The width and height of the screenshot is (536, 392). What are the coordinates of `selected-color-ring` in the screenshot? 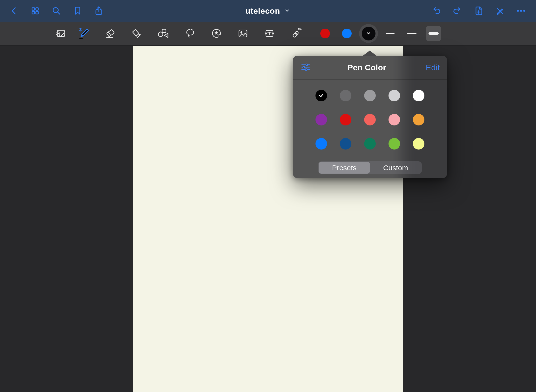 It's located at (368, 33).